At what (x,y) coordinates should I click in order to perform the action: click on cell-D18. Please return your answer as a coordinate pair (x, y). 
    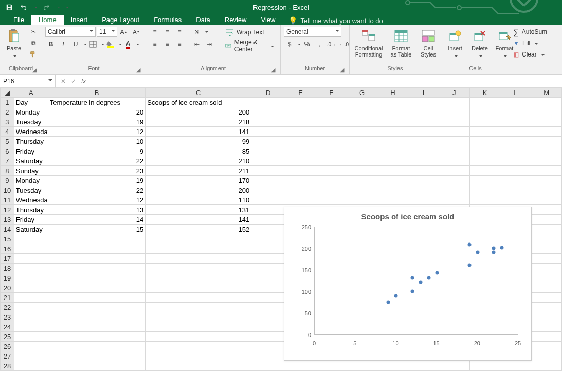
    Looking at the image, I should click on (268, 268).